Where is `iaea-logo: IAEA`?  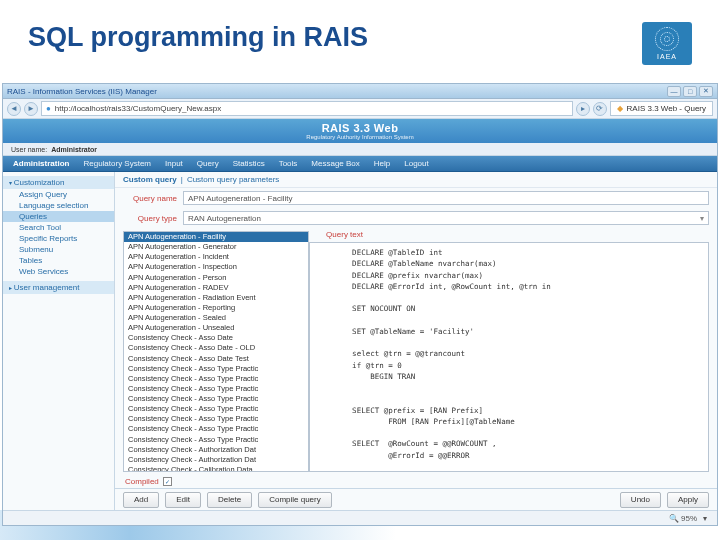
iaea-logo: IAEA is located at coordinates (667, 44).